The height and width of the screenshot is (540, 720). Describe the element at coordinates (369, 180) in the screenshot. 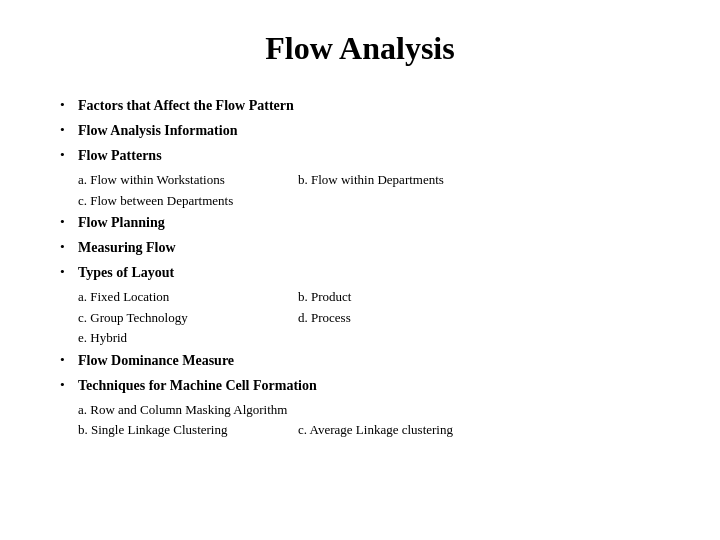

I see `sub-row: a. Flow within Workstationsb. Flow withi…` at that location.